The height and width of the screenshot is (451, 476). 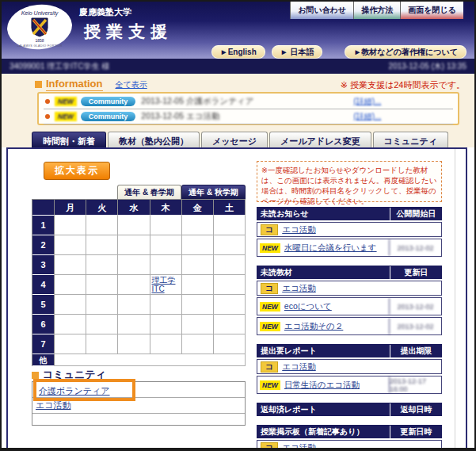 I want to click on tab-メールアドレス変更: メールアドレス変更, so click(x=320, y=140).